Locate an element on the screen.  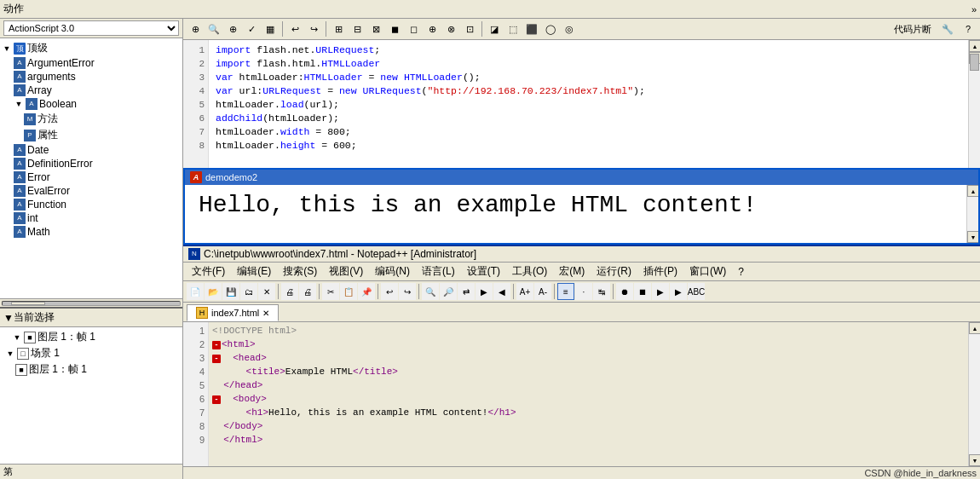
list-item: A Math is located at coordinates (91, 232).